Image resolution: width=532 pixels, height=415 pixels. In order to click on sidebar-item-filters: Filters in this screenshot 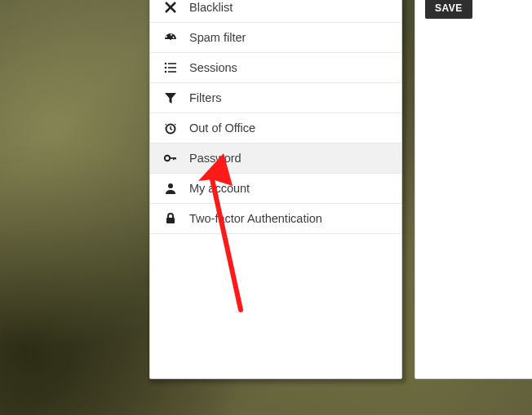, I will do `click(276, 98)`.